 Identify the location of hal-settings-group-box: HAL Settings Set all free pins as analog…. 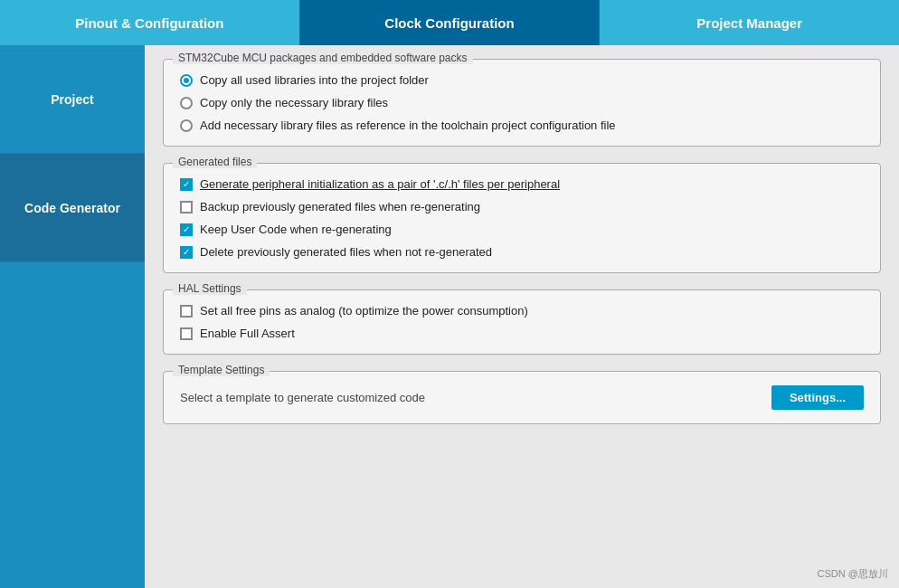
(522, 322).